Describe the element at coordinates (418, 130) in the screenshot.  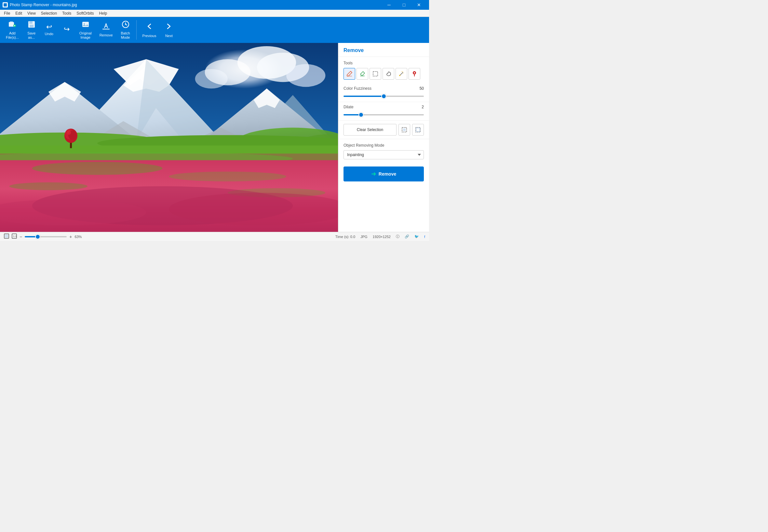
I see `invert-selection-button` at that location.